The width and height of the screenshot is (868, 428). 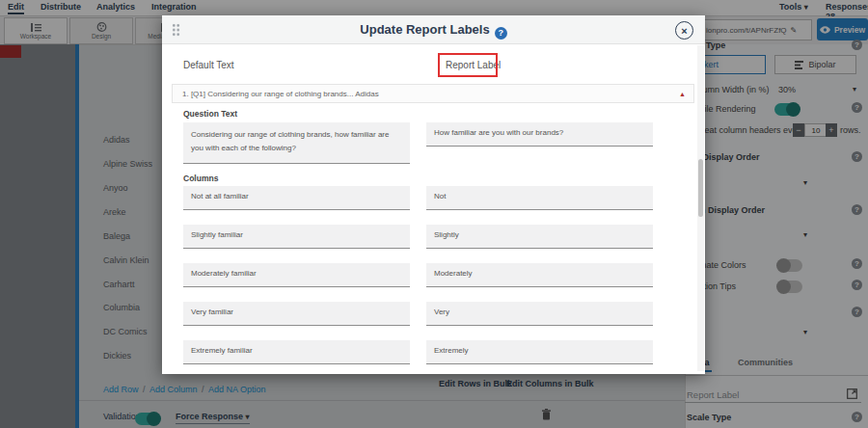 I want to click on column-report-field: Very, so click(x=540, y=314).